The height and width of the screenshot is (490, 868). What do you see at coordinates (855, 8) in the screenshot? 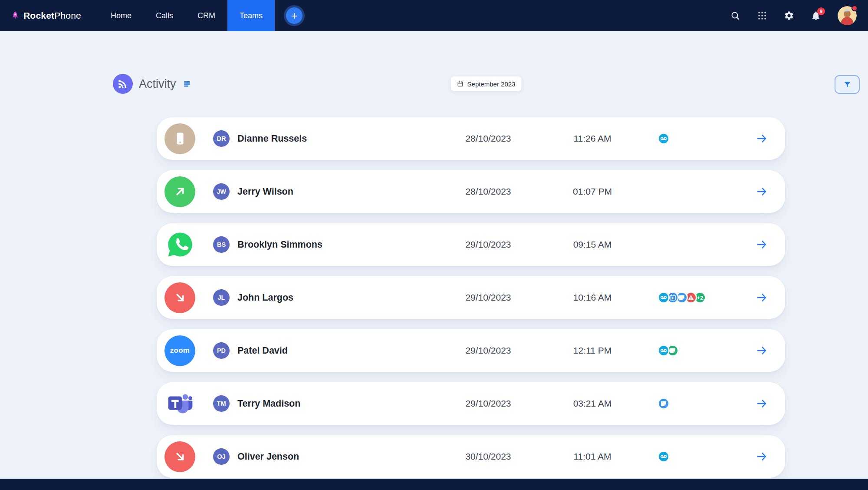
I see `avatar-status-badge` at bounding box center [855, 8].